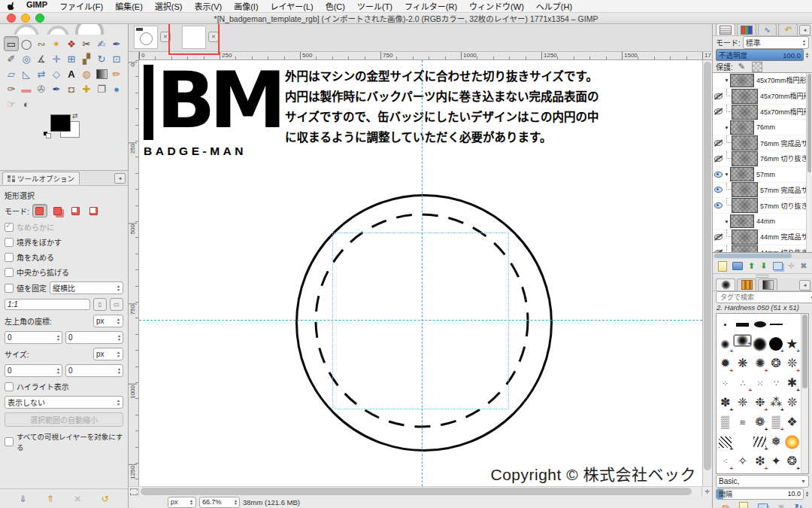 The height and width of the screenshot is (508, 812). Describe the element at coordinates (804, 394) in the screenshot. I see `brush-grid-scrollbar` at that location.